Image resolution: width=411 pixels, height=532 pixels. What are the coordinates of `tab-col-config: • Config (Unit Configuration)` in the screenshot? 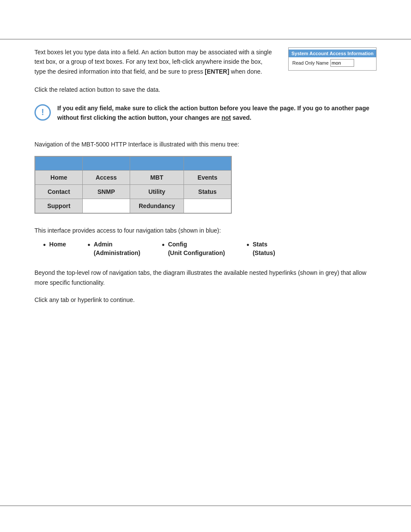 It's located at (194, 249).